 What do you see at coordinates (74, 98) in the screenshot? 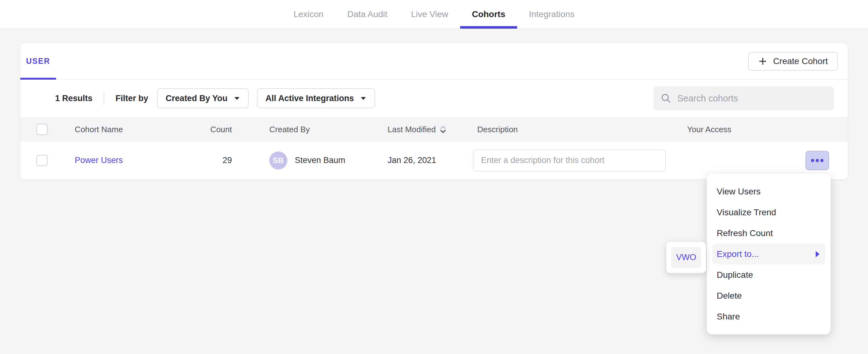
I see `results-count: 1 Results` at bounding box center [74, 98].